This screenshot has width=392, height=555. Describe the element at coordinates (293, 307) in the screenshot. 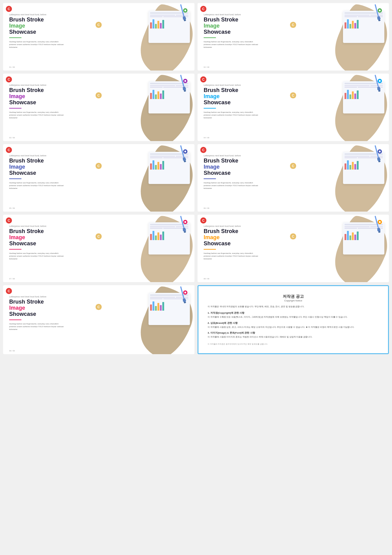

I see `copyright-intro: 이 저작물은 국내외 저작권법의 보호를 받습니다. 무단 복제, 배포, 전송…` at that location.